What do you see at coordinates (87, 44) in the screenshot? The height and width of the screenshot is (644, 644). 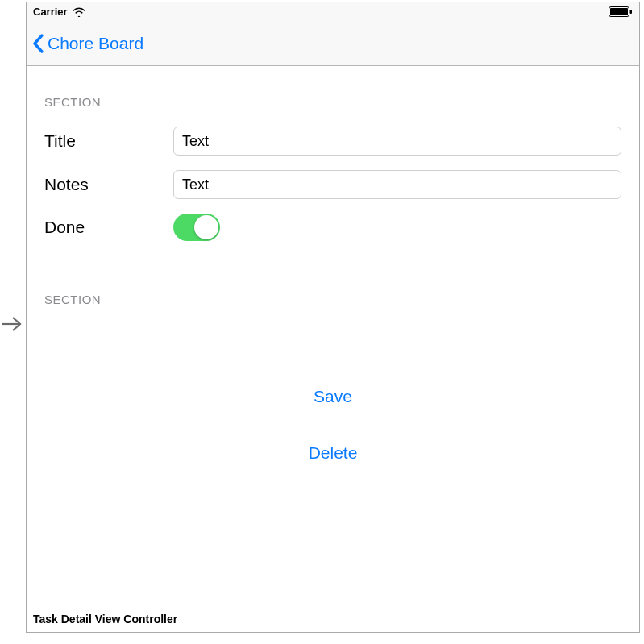 I see `back-button: Chore Board` at bounding box center [87, 44].